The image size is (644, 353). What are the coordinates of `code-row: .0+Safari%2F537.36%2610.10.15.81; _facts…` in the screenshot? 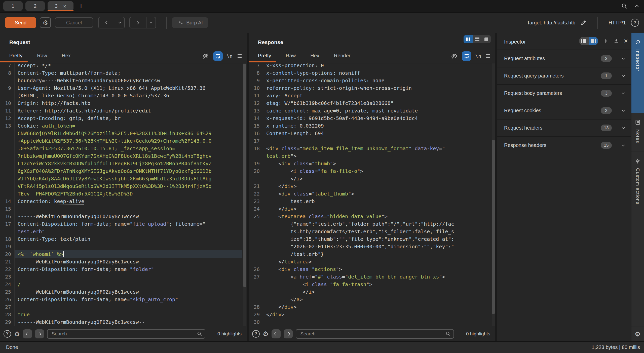 It's located at (123, 148).